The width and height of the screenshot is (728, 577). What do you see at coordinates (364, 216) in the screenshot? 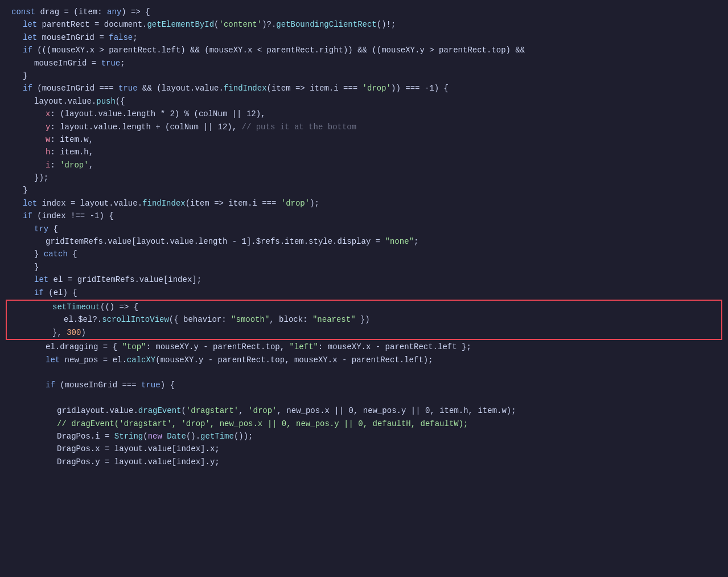
I see `code-line: if (index !== -1) {` at bounding box center [364, 216].